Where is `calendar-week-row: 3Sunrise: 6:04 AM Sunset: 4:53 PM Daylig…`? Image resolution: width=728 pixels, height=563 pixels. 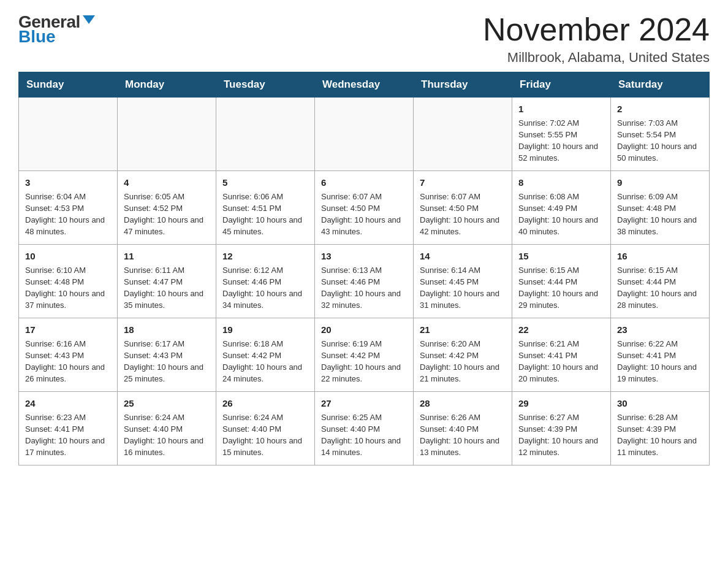
calendar-week-row: 3Sunrise: 6:04 AM Sunset: 4:53 PM Daylig… is located at coordinates (364, 208).